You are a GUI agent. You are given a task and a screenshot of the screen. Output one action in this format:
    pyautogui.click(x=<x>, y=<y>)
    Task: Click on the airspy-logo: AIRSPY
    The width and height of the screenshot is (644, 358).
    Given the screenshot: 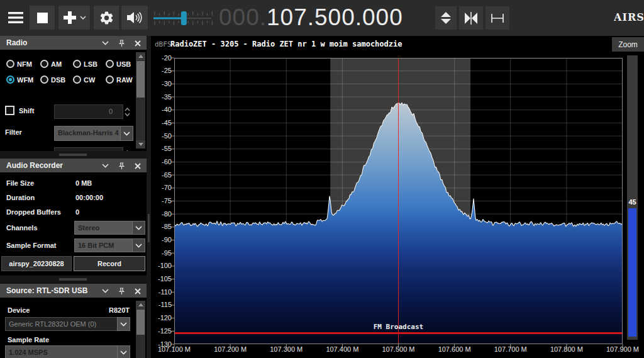 What is the action you would take?
    pyautogui.click(x=629, y=18)
    